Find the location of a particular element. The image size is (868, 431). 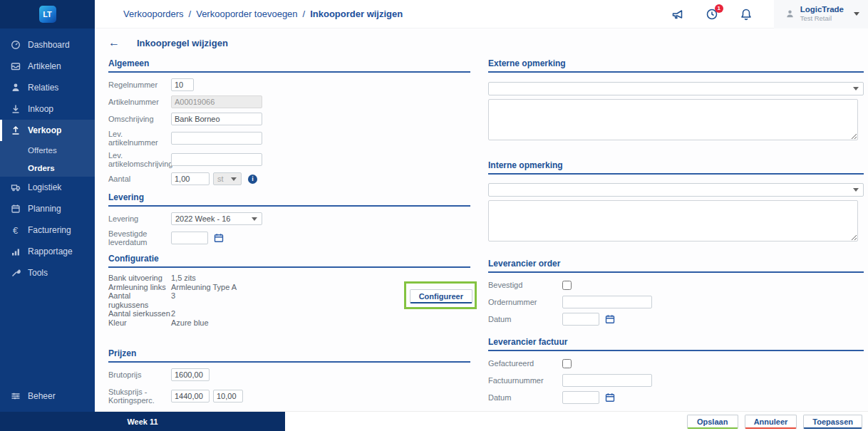

order-datum-input is located at coordinates (581, 319).